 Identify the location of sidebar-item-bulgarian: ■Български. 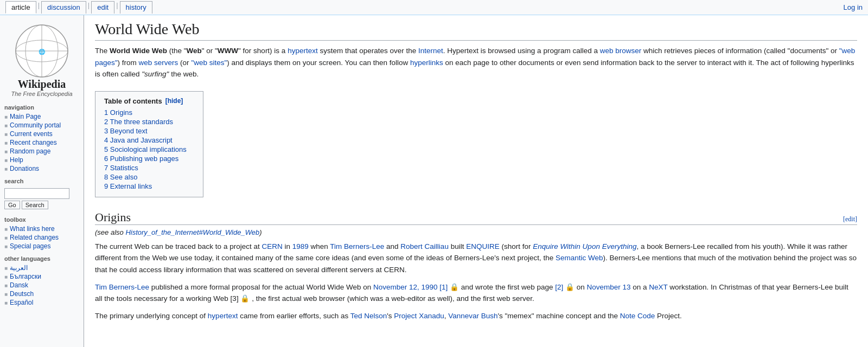
(42, 277).